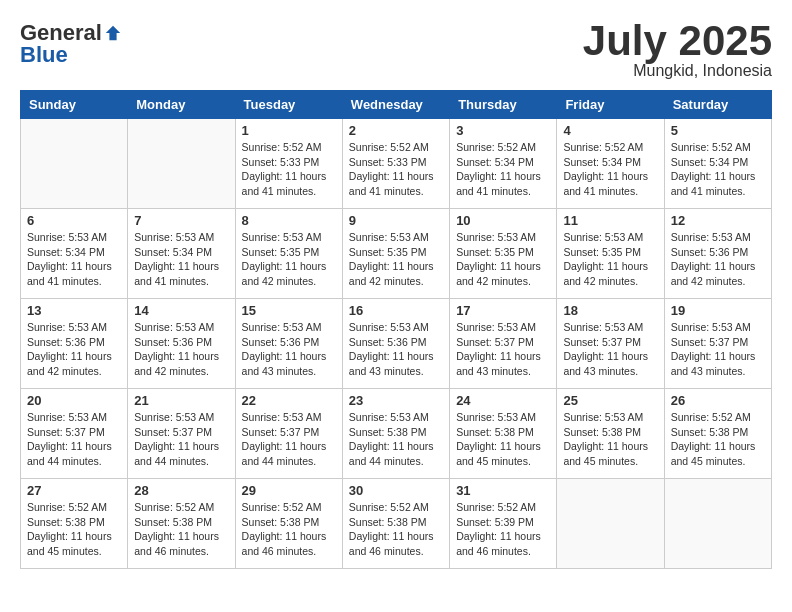 The height and width of the screenshot is (612, 792). What do you see at coordinates (288, 164) in the screenshot?
I see `calendar-cell: 1Sunrise: 5:52 AMSunset: 5:33 PMDaylight…` at bounding box center [288, 164].